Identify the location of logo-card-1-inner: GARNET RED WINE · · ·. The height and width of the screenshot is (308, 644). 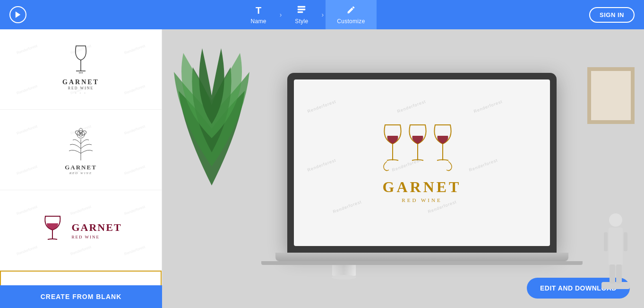
(81, 70).